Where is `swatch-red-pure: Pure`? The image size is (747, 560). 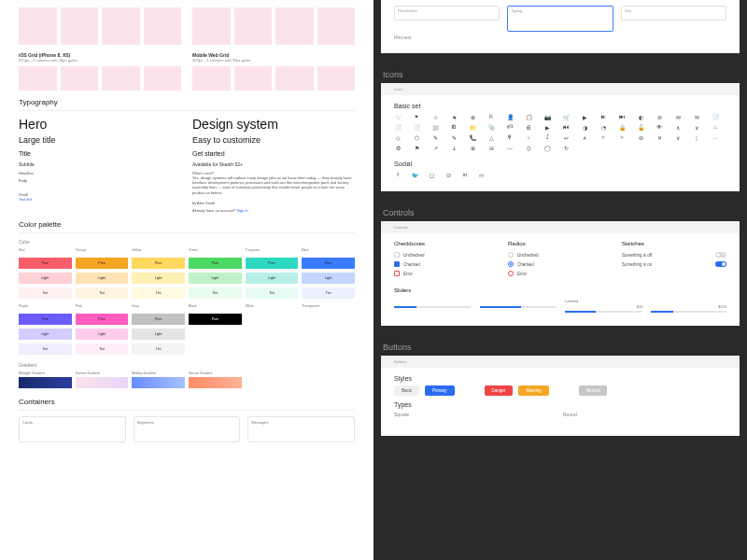
swatch-red-pure: Pure is located at coordinates (45, 263).